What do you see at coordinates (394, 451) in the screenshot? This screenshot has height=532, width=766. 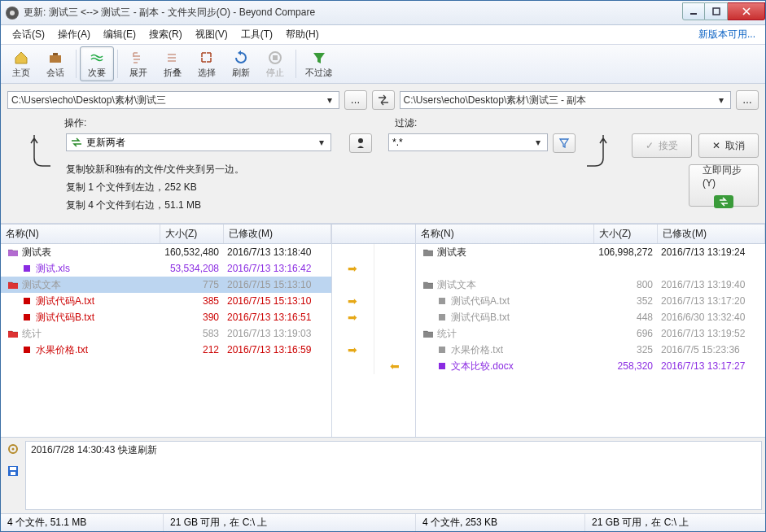 I see `log-line: 2016/7/28 14:30:43 快速刷新` at bounding box center [394, 451].